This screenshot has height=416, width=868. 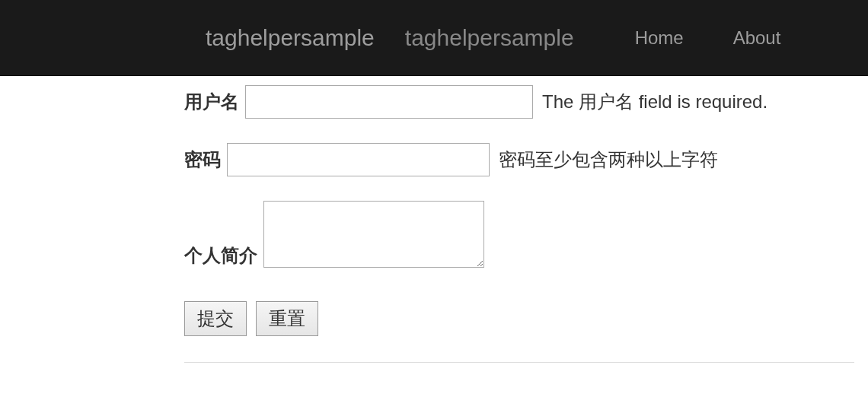 What do you see at coordinates (519, 362) in the screenshot?
I see `divider` at bounding box center [519, 362].